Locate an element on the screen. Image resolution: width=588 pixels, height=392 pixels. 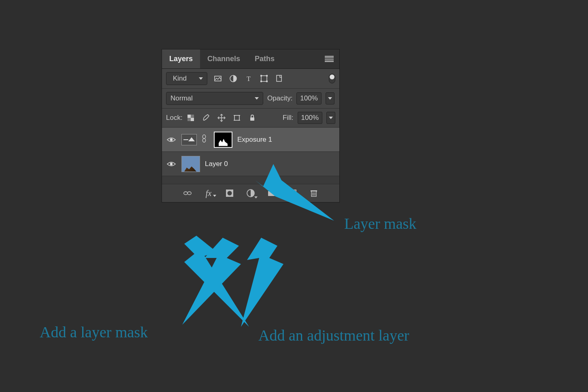
svg-text: T is located at coordinates (249, 79).